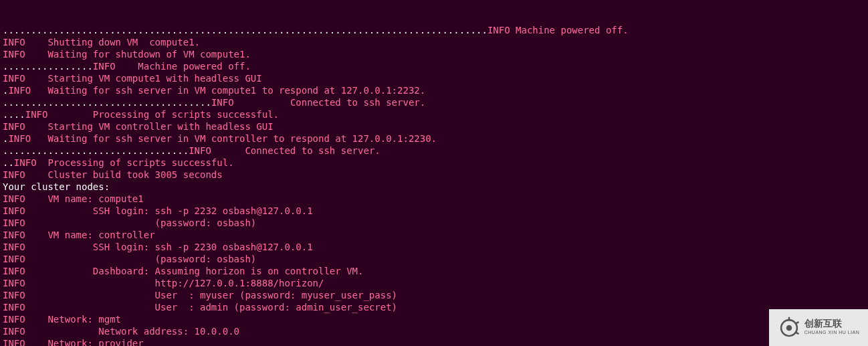 This screenshot has width=868, height=346. Describe the element at coordinates (434, 247) in the screenshot. I see `terminal-line: INFO SSH login: ssh -p 2230 osbash@127.0…` at that location.